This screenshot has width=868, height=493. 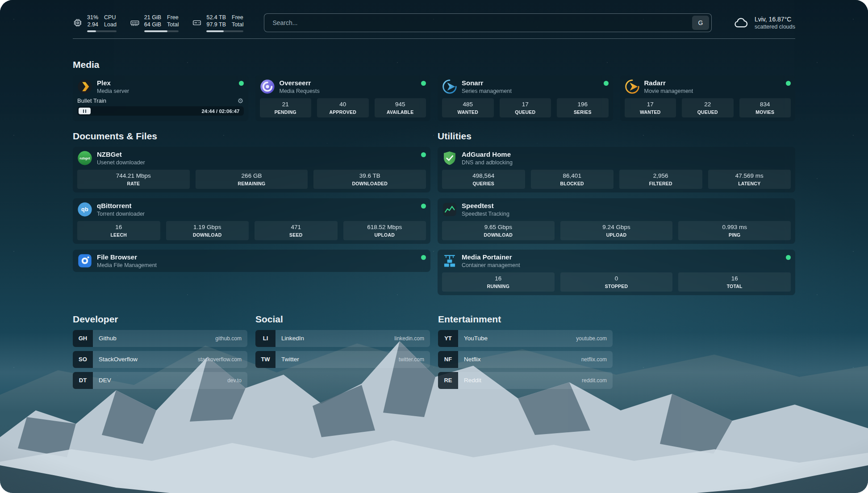 I want to click on stat-value: 86,401, so click(x=572, y=176).